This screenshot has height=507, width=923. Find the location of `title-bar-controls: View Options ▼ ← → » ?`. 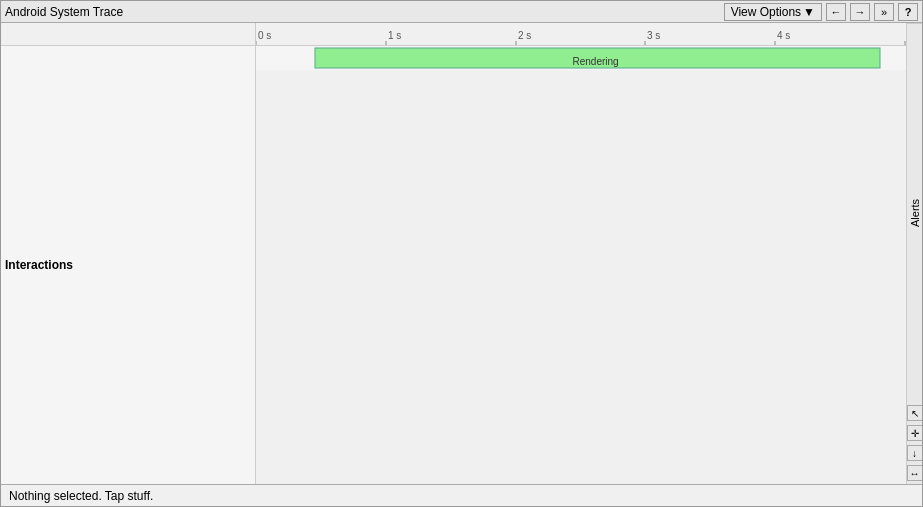

title-bar-controls: View Options ▼ ← → » ? is located at coordinates (821, 12).